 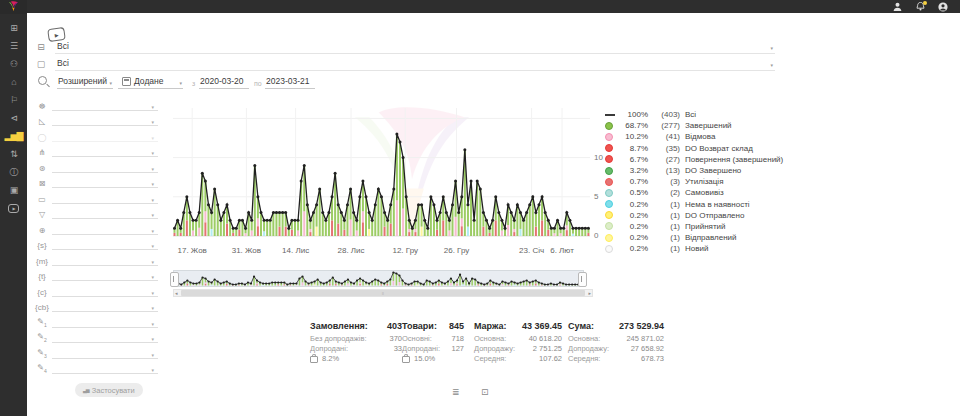 I want to click on filter-row-pencil-1: ✎1▾, so click(x=94, y=322).